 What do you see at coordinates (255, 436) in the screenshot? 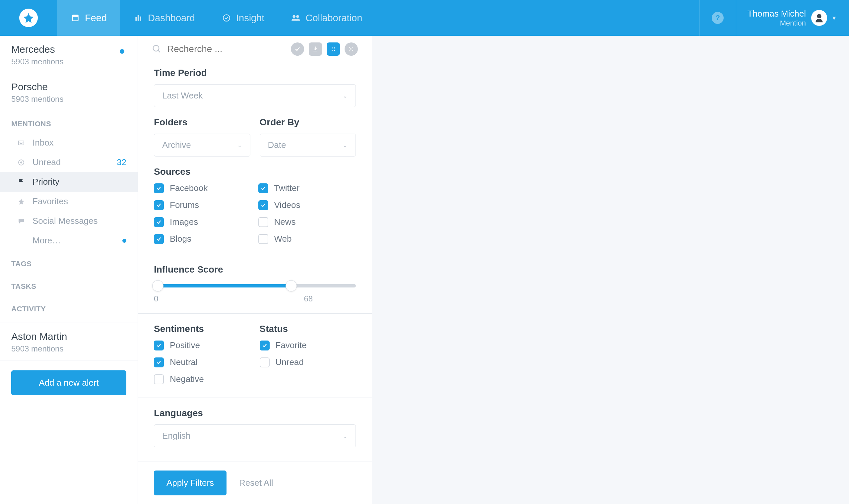
I see `select-languages: English ⌄` at bounding box center [255, 436].